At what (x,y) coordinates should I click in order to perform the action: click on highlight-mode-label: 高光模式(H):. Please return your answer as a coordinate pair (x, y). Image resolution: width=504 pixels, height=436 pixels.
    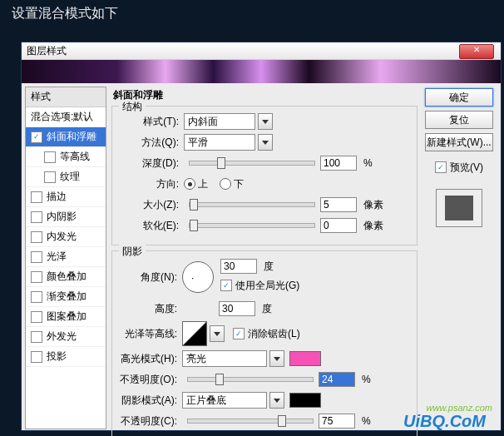
    Looking at the image, I should click on (151, 359).